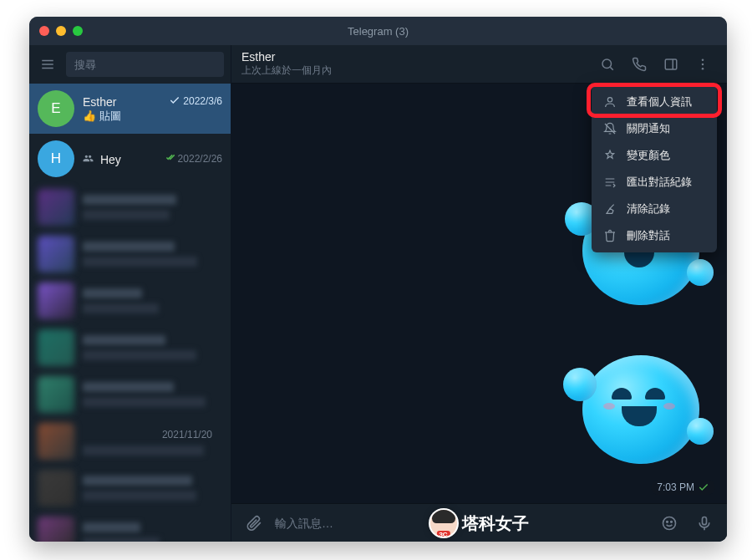  What do you see at coordinates (130, 109) in the screenshot?
I see `chat-item-esther: E Esther 2022/3/6 👍` at bounding box center [130, 109].